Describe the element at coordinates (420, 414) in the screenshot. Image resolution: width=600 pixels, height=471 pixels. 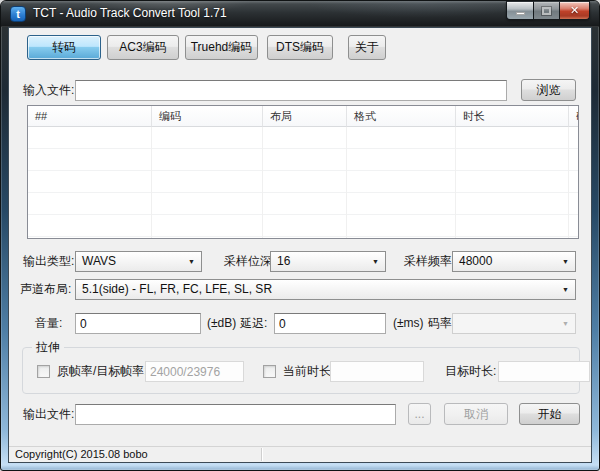
I see `output-more-button: ...` at that location.